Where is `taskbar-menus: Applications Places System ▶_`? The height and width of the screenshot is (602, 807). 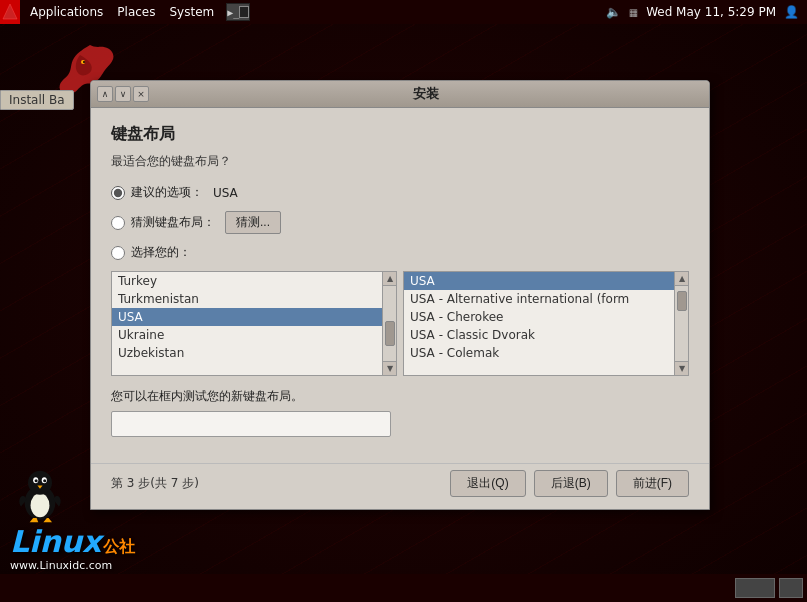 taskbar-menus: Applications Places System ▶_ is located at coordinates (137, 12).